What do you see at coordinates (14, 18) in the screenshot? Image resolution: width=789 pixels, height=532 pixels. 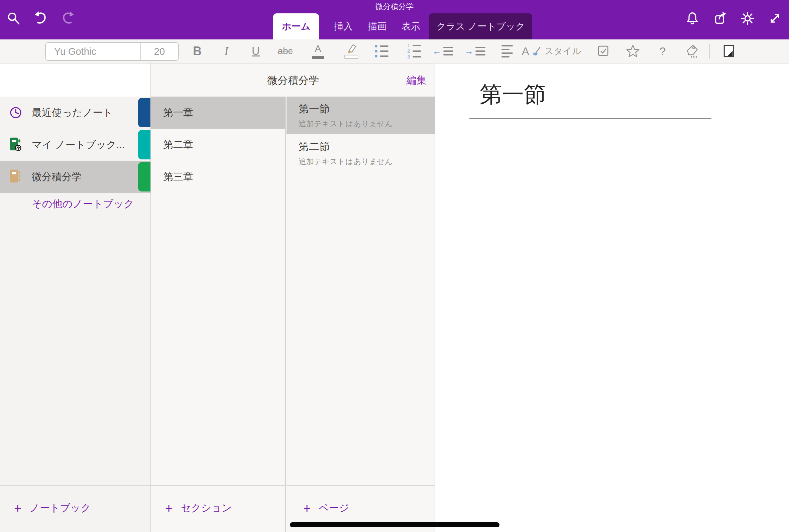 I see `search-icon` at bounding box center [14, 18].